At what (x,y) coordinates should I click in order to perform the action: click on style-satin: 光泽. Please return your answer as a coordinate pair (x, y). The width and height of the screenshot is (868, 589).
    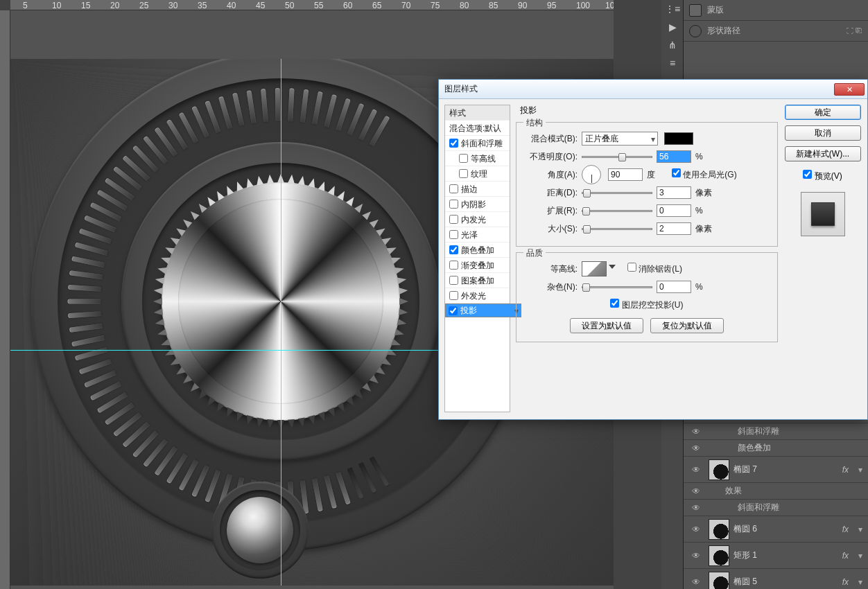
    Looking at the image, I should click on (477, 235).